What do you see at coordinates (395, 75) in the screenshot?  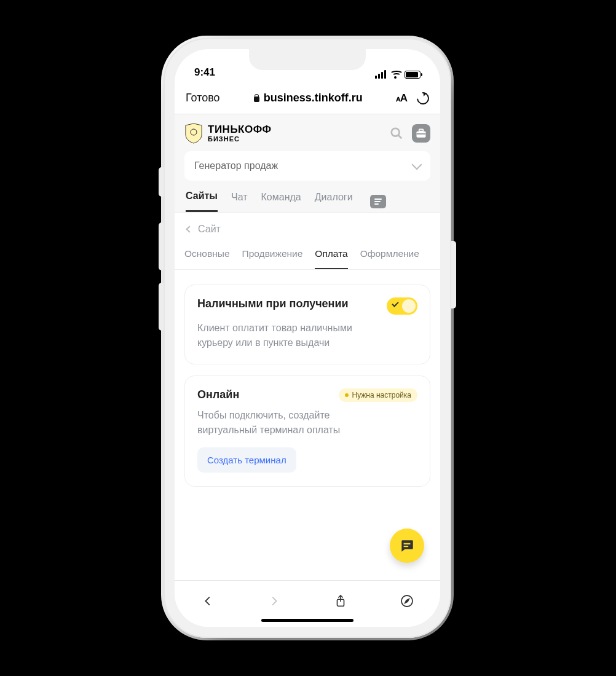 I see `wifi-icon` at bounding box center [395, 75].